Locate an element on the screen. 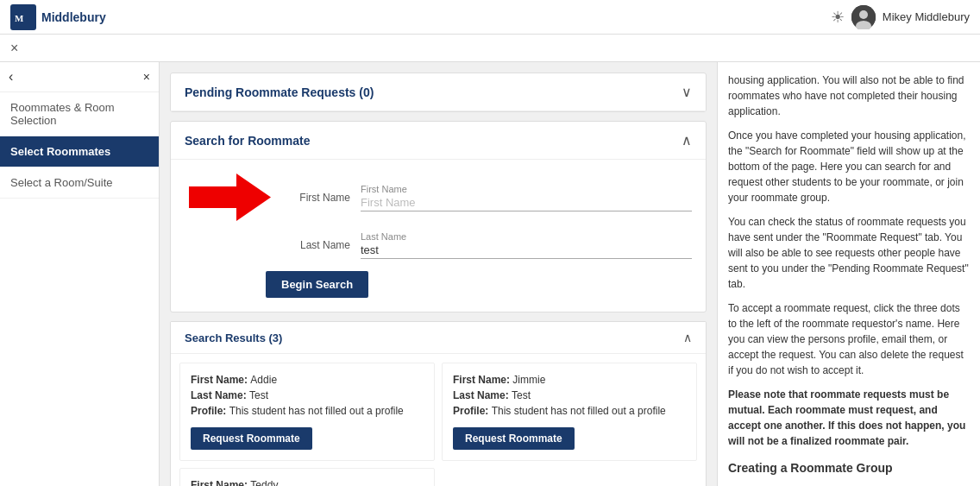 The width and height of the screenshot is (980, 486). right-para1: housing application. You will also not b… is located at coordinates (849, 96).